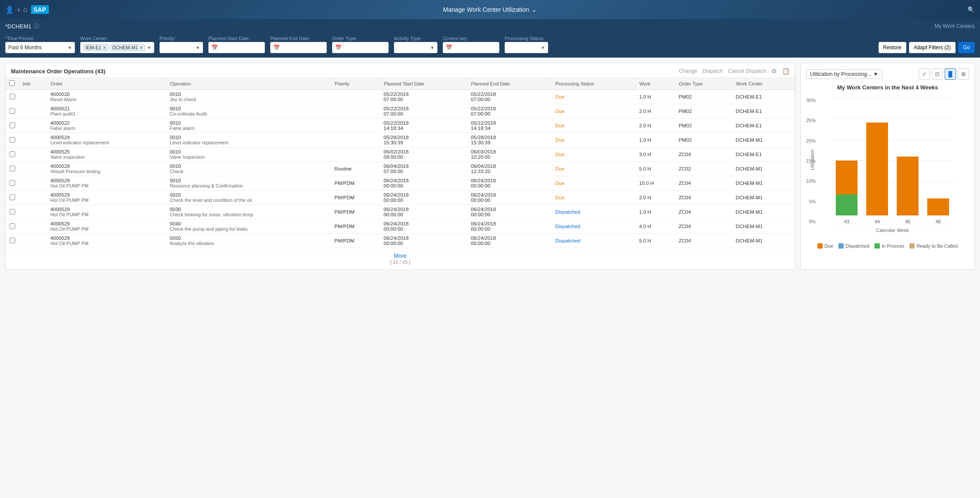 This screenshot has height=498, width=980. I want to click on row-work: 4.0 H, so click(655, 227).